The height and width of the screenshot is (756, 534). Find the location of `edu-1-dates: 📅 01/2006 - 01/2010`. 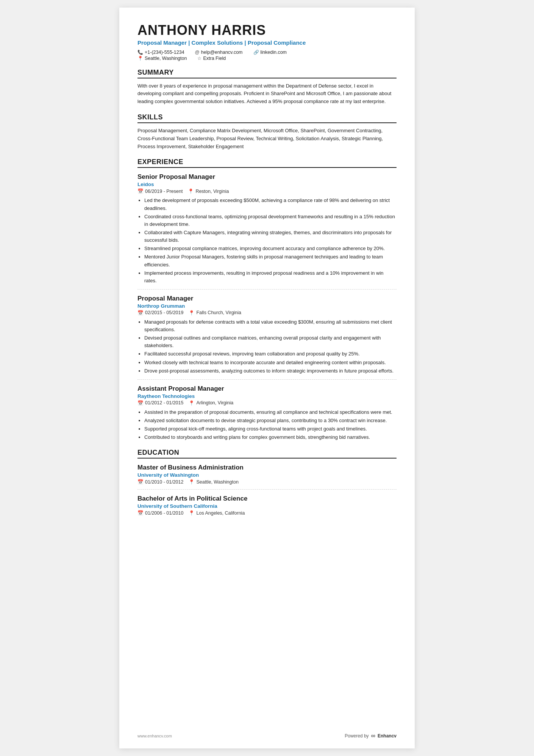

edu-1-dates: 📅 01/2006 - 01/2010 is located at coordinates (161, 513).